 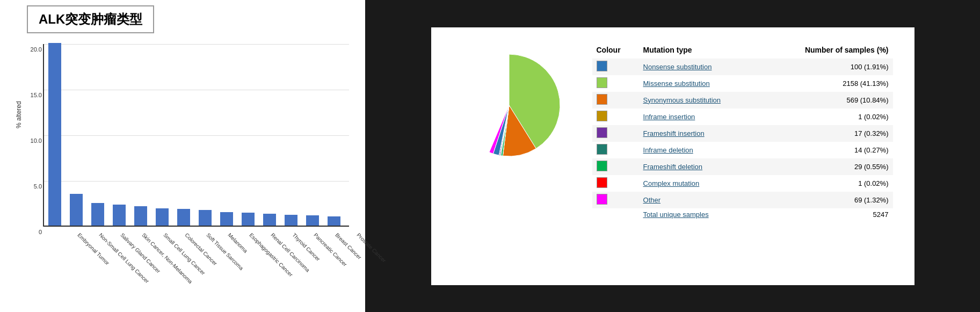 What do you see at coordinates (827, 117) in the screenshot?
I see `samples-cell-3: 1 (0.02%)` at bounding box center [827, 117].